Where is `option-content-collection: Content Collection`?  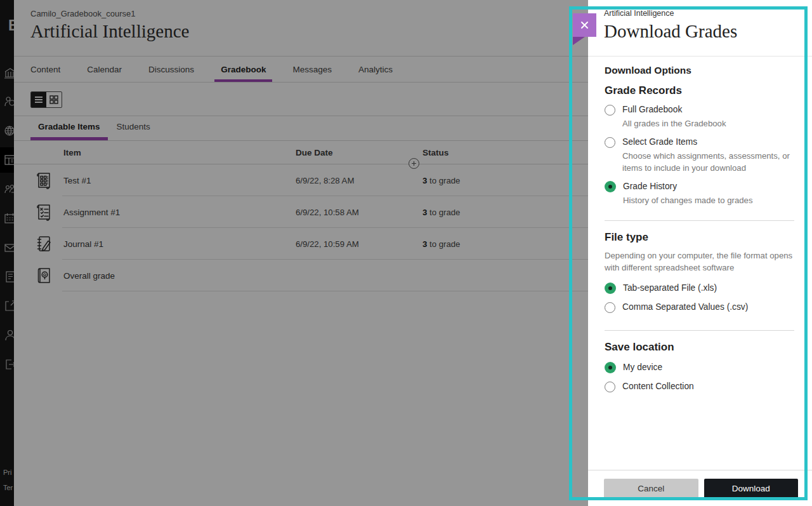 option-content-collection: Content Collection is located at coordinates (699, 387).